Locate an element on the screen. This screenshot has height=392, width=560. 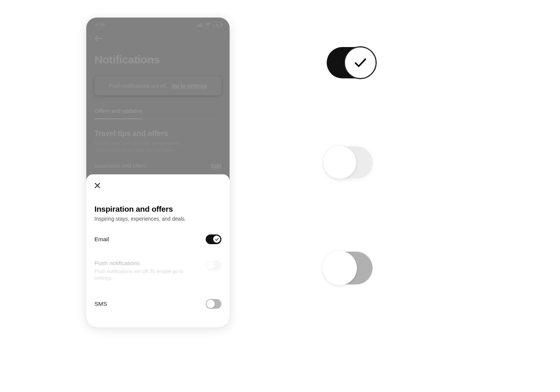
option-row-email: Email is located at coordinates (158, 239).